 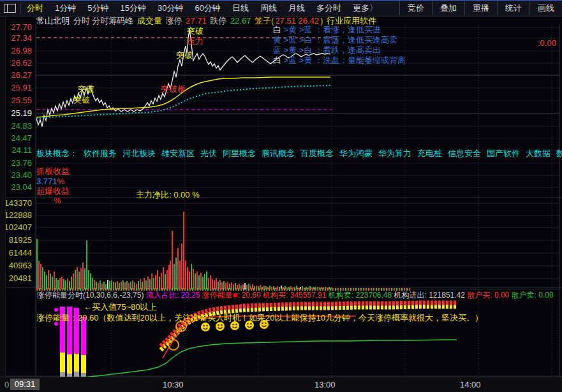 I want to click on split-screen-icon, so click(x=10, y=8).